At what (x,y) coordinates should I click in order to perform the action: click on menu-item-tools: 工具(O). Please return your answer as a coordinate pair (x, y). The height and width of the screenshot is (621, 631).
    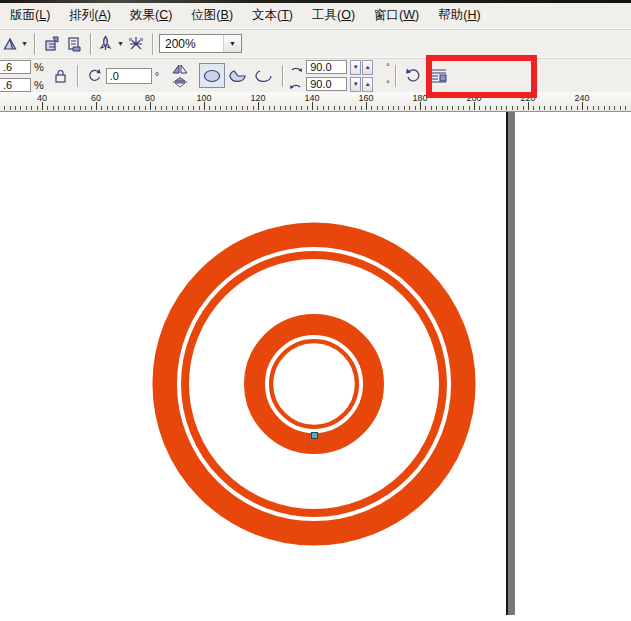
    Looking at the image, I should click on (334, 16).